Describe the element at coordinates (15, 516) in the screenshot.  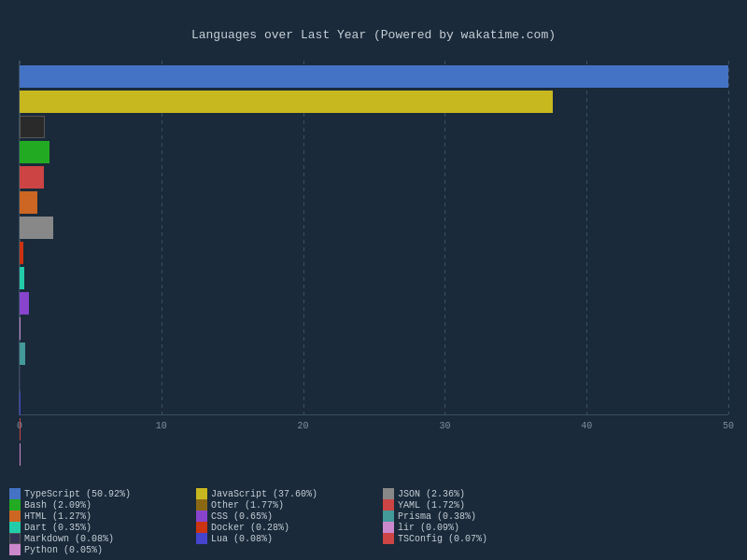
I see `legend-color-html` at that location.